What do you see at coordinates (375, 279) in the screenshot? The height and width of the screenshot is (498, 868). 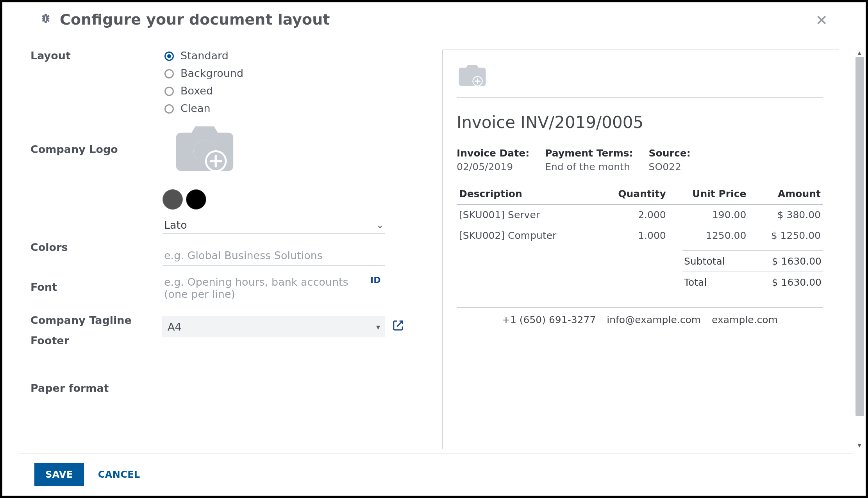 I see `footer-language-badge: ID` at bounding box center [375, 279].